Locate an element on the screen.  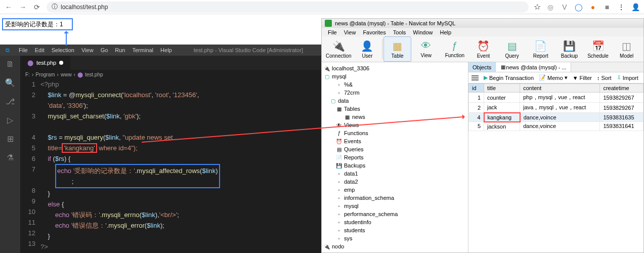
vscode-menubar: File Edit Selection View Go Run Terminal… is located at coordinates (95, 50).